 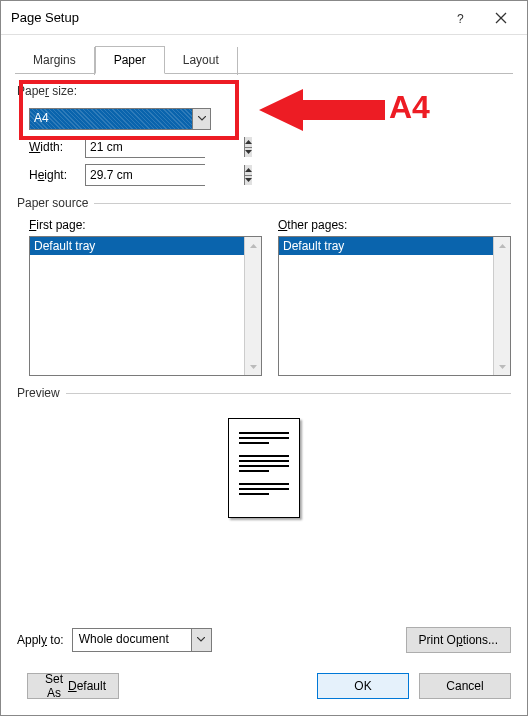 I want to click on height-spin-up, so click(x=248, y=170).